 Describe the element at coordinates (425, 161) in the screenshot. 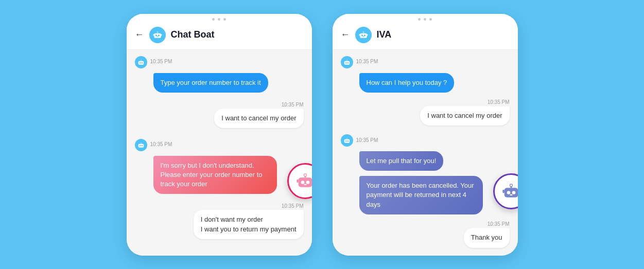

I see `msg-row-bot-2a-right: Let me pull that for you!` at that location.